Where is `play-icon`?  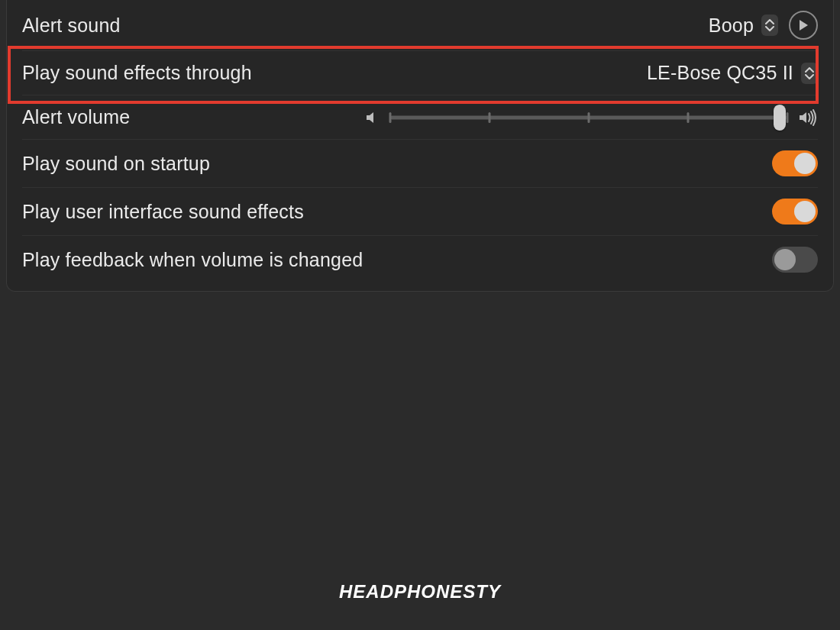
play-icon is located at coordinates (803, 25).